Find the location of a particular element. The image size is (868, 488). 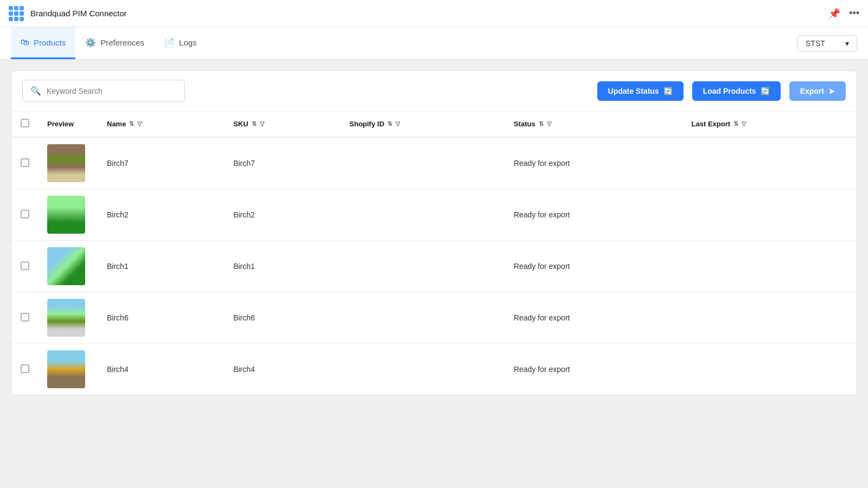

row-sku: Birch2 is located at coordinates (283, 215).